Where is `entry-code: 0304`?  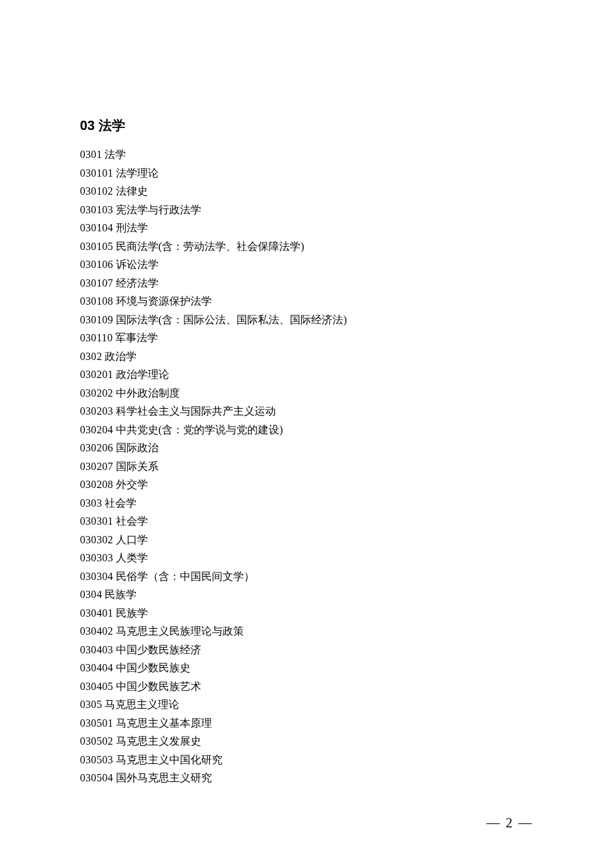
entry-code: 0304 is located at coordinates (91, 595).